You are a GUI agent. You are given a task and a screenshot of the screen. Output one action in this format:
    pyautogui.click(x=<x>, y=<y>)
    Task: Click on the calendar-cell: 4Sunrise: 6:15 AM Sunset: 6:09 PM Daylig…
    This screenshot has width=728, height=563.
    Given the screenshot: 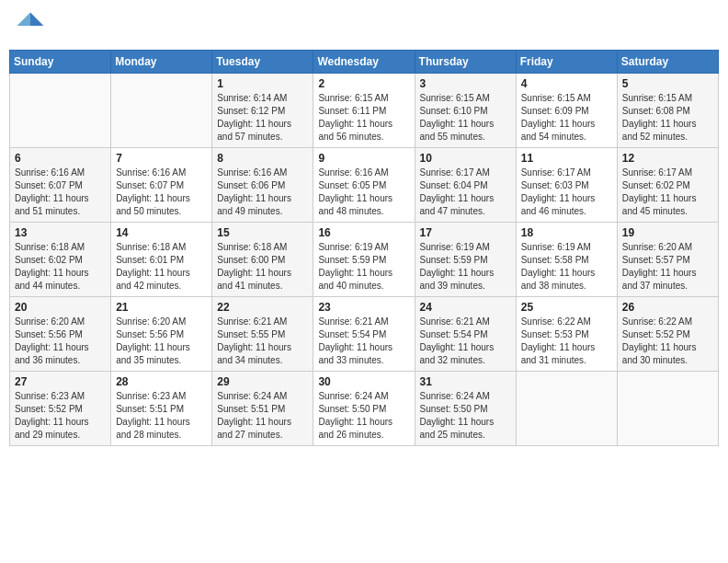 What is the action you would take?
    pyautogui.click(x=566, y=110)
    